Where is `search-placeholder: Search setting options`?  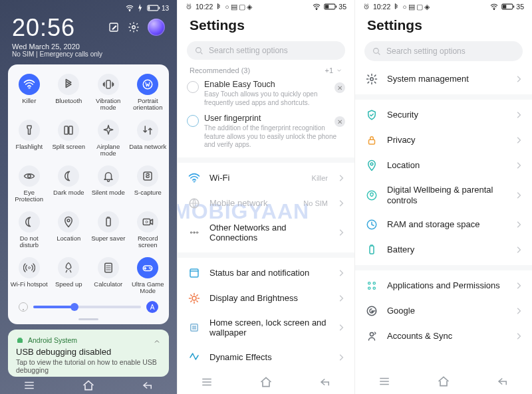 search-placeholder: Search setting options is located at coordinates (249, 50).